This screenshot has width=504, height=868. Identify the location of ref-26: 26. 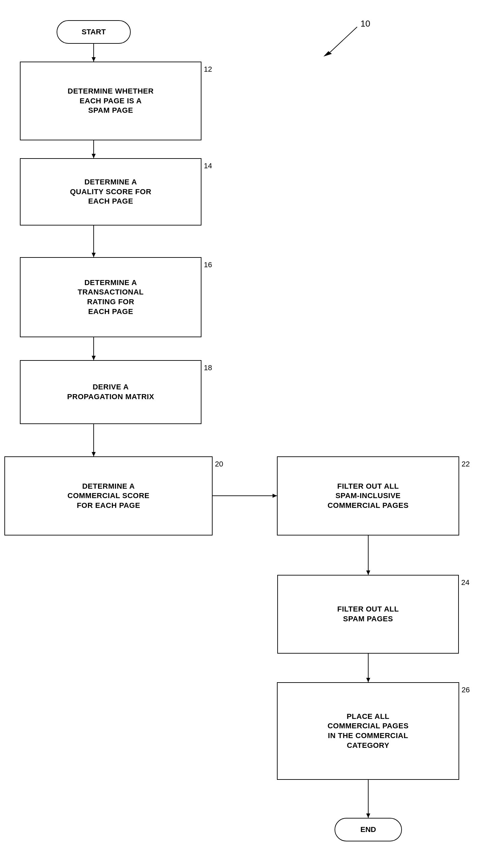
(465, 690).